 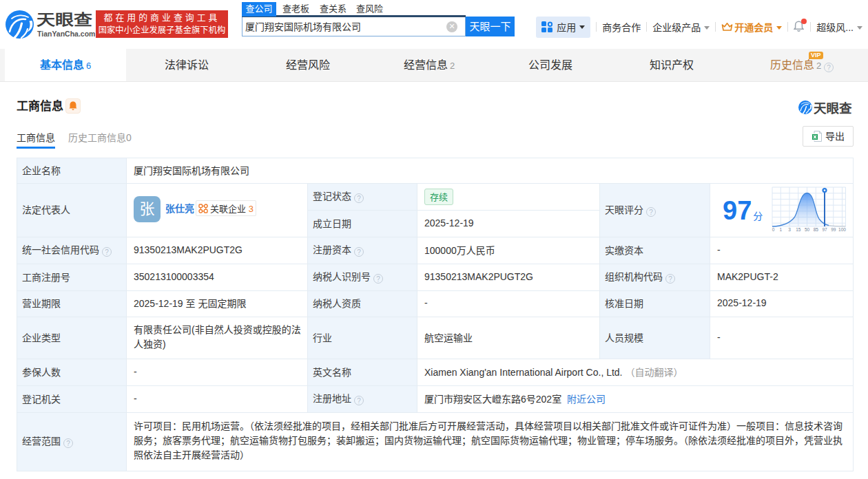 I want to click on svg-text: 97, so click(x=825, y=230).